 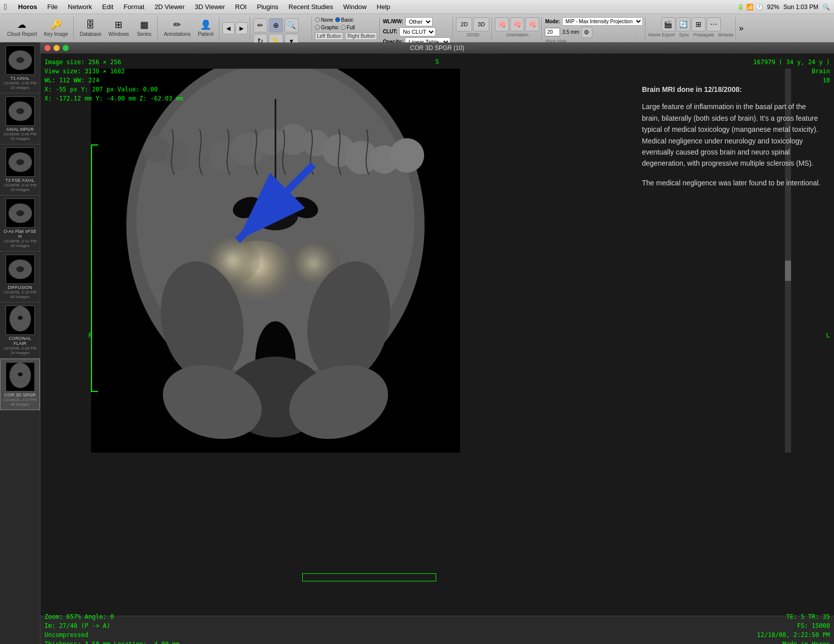 I want to click on menu-2d-viewer: 2D Viewer, so click(x=170, y=7).